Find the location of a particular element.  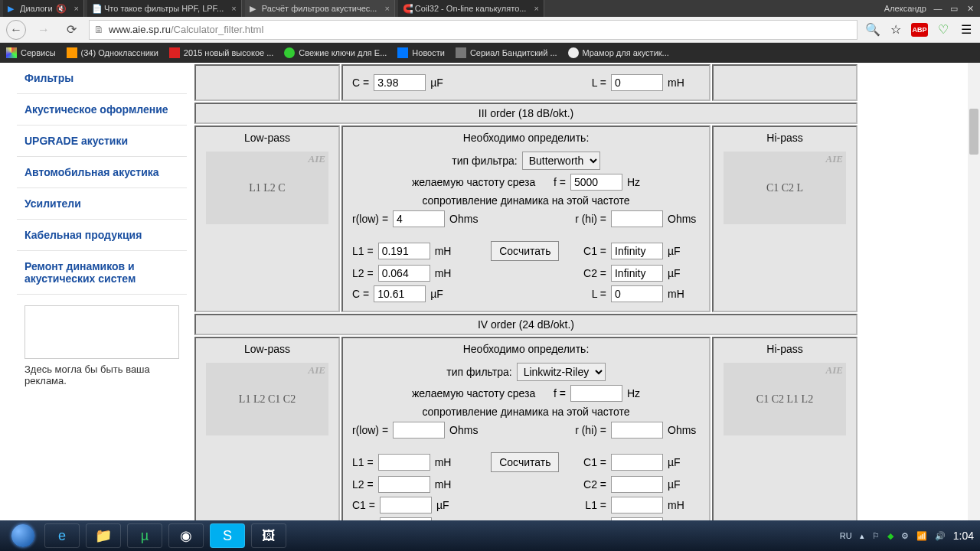

start-button is located at coordinates (23, 536).